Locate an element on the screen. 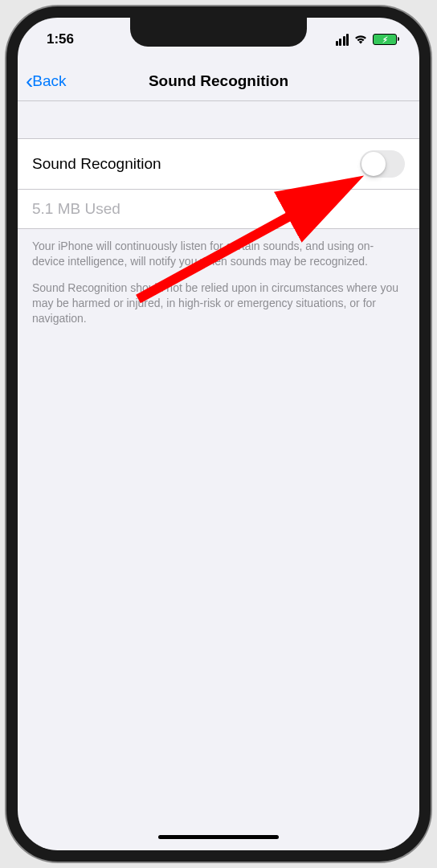  toggle-knob is located at coordinates (374, 164).